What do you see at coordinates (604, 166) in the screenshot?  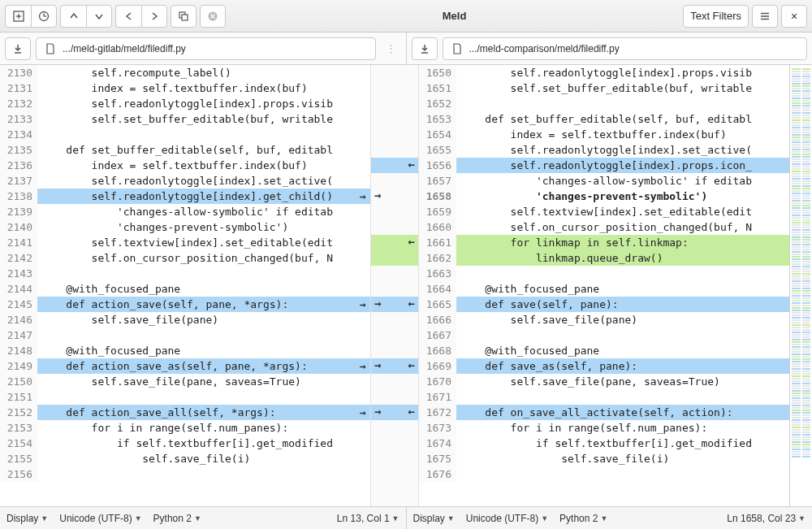 I see `code-line: 1656 self.readonlytoggle[index].props.ic…` at bounding box center [604, 166].